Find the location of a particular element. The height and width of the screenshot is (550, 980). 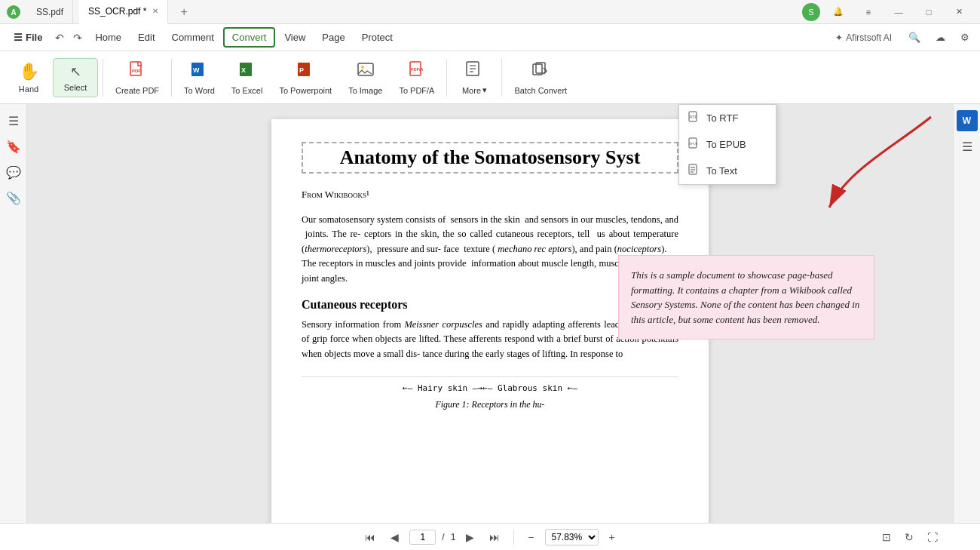

svg-text: X is located at coordinates (243, 70).